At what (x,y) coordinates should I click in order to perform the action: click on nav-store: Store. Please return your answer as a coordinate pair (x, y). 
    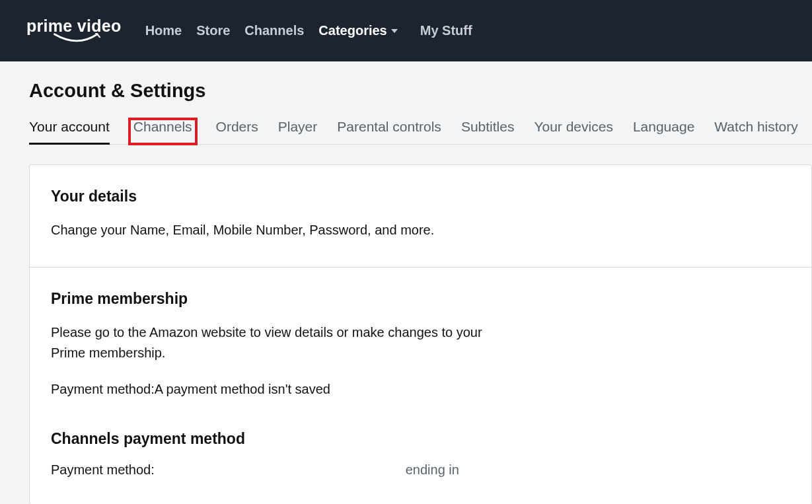
    Looking at the image, I should click on (213, 30).